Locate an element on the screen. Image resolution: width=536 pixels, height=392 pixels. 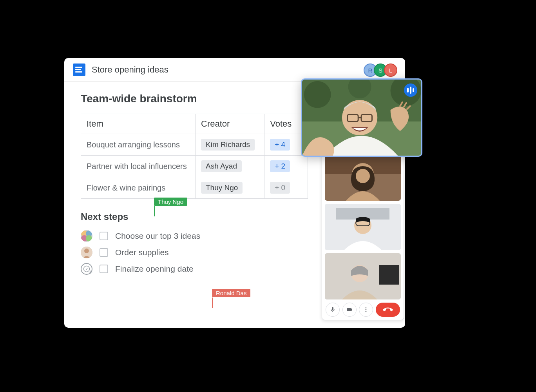
table-row: Bouquet arranging lessons Kim Richards +… is located at coordinates (194, 145).